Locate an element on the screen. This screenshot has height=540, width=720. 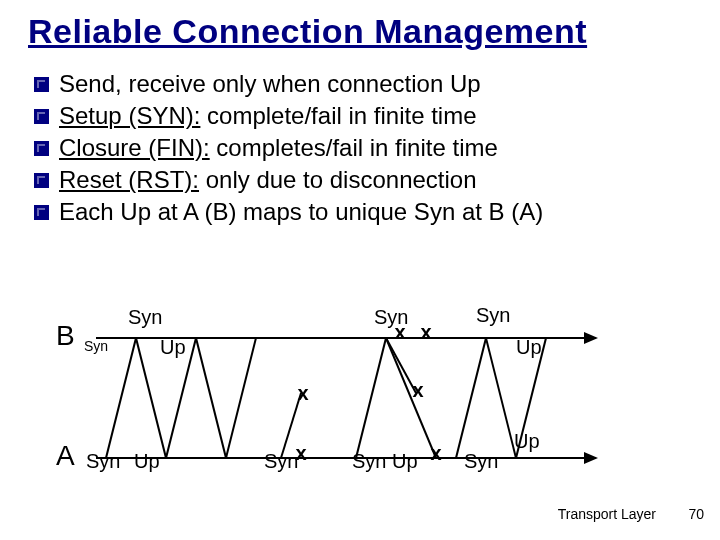
bullet-text: Setup (SYN): complete/fail in finite tim… is located at coordinates (268, 116).